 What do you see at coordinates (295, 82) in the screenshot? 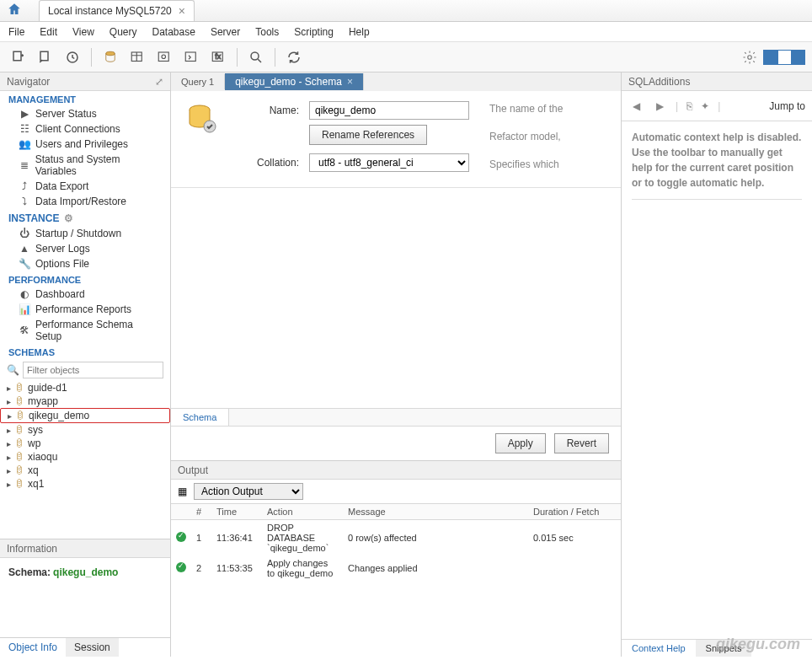
I see `tab-schema-editor: qikegu_demo - Schema ×` at bounding box center [295, 82].